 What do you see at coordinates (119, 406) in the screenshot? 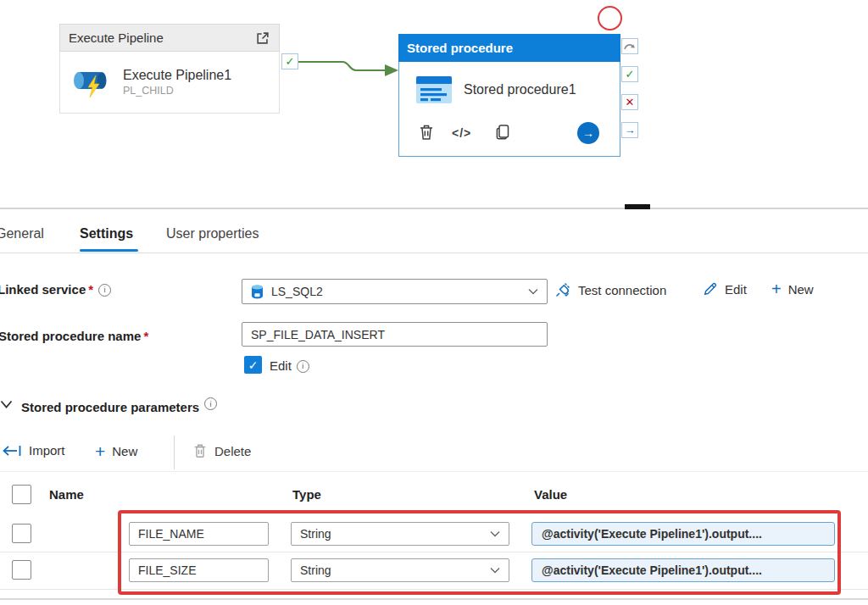
I see `parameters-section-title: Stored procedure parametersi` at bounding box center [119, 406].